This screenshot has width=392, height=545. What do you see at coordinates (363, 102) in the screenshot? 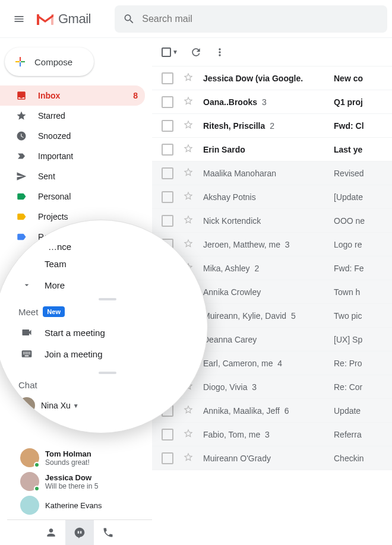
I see `subject: Q1 proj` at bounding box center [363, 102].